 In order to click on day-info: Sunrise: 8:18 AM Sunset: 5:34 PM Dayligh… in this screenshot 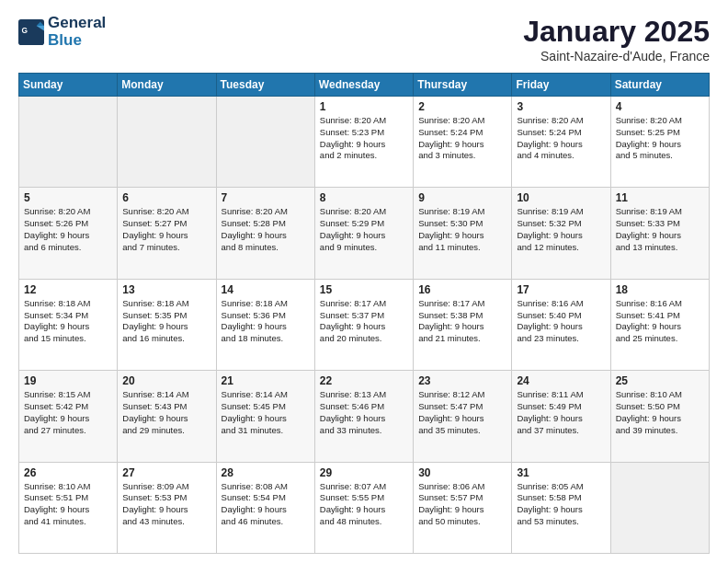, I will do `click(68, 322)`.